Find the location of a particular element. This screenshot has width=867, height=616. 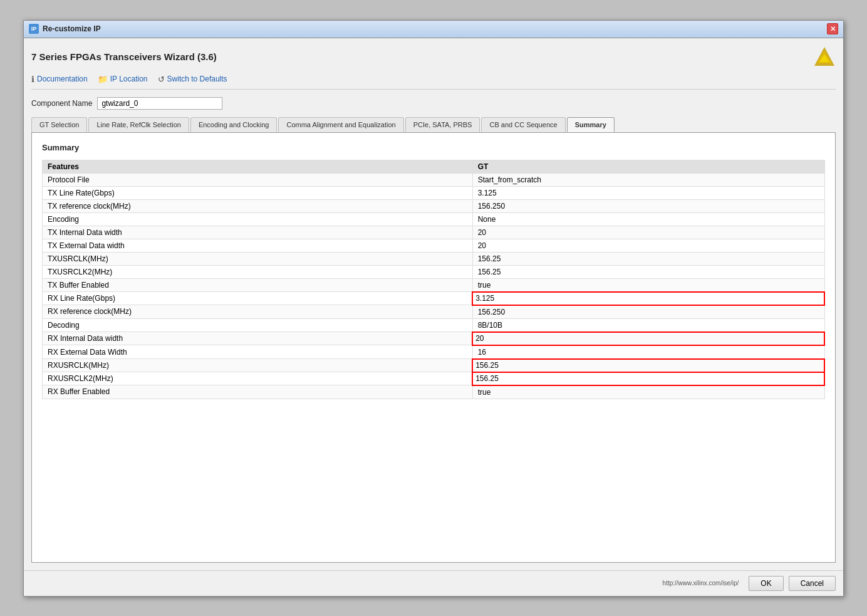

feature-cell: RX reference clock(MHz) is located at coordinates (258, 312).